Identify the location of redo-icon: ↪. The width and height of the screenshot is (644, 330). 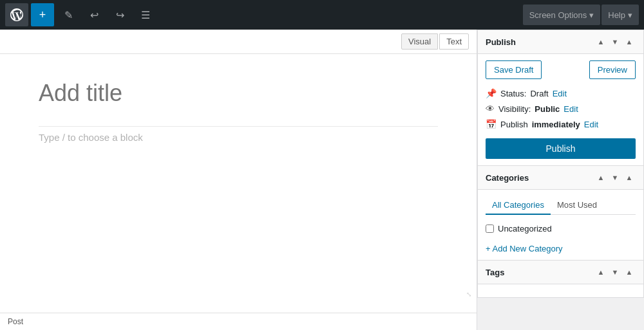
(120, 15).